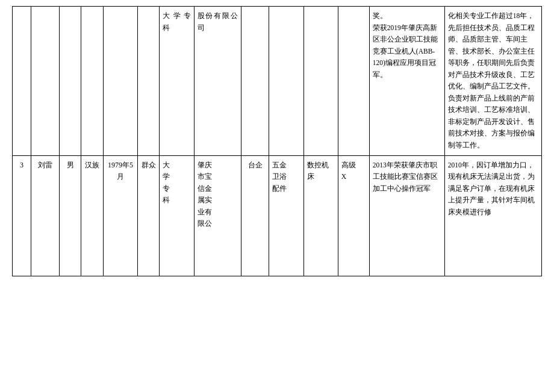 This screenshot has height=392, width=554. What do you see at coordinates (407, 216) in the screenshot?
I see `cell-award-2: 2013年荣获肇庆市职工技能比赛宝信赛区加工中心操作冠军` at bounding box center [407, 216].